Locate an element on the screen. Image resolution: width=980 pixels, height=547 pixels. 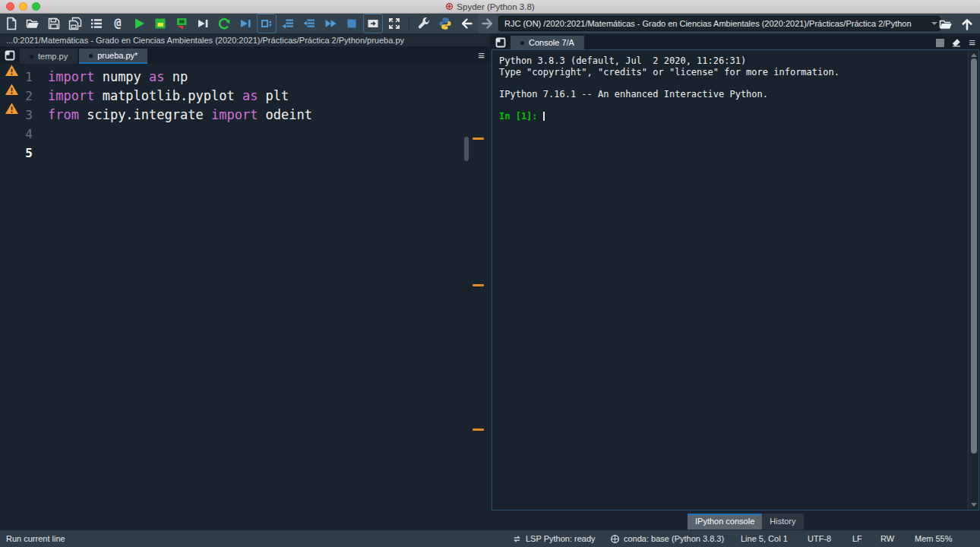
continue-icon is located at coordinates (330, 24).